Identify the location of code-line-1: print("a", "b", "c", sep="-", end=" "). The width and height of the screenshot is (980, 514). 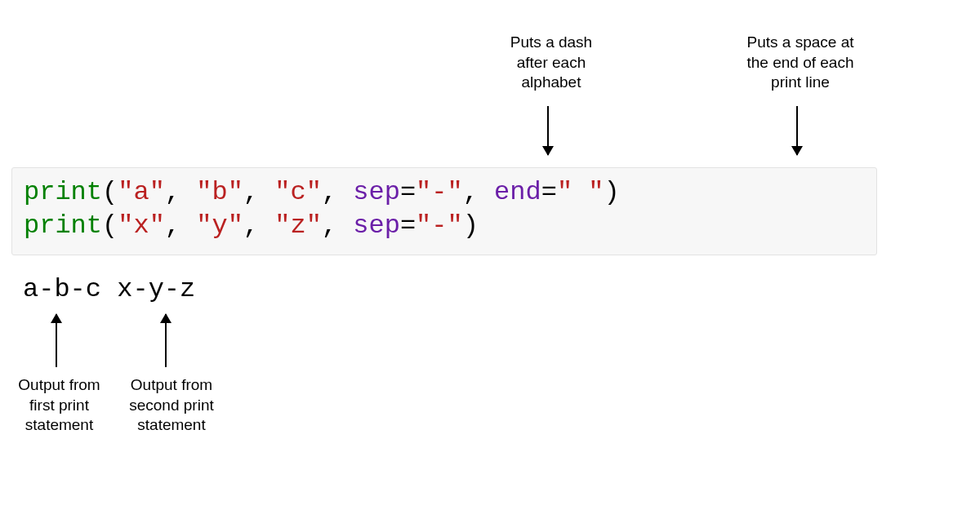
(444, 193).